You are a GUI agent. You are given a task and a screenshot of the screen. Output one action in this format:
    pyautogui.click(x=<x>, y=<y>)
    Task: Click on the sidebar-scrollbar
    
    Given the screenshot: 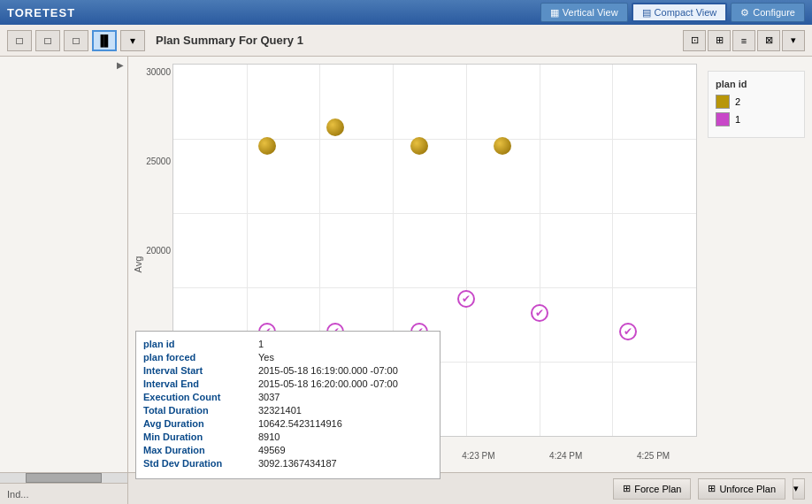 What is the action you would take?
    pyautogui.click(x=64, y=477)
    